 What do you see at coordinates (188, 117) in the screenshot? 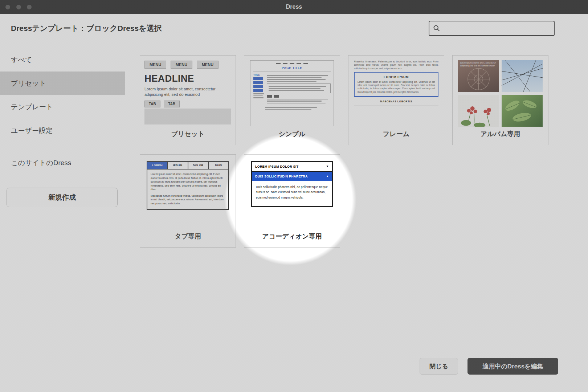
I see `preset-content-placeholder` at bounding box center [188, 117].